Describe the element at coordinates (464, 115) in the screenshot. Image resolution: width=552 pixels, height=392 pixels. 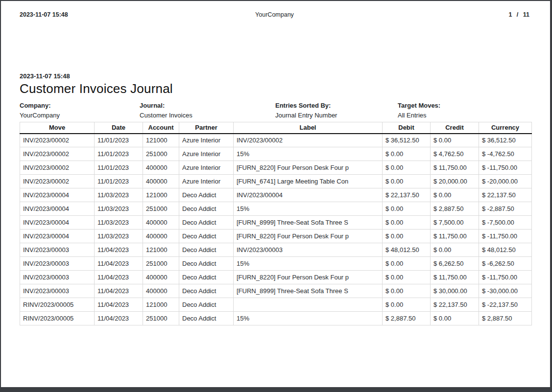
I see `meta-target-moves-value: All Entries` at that location.